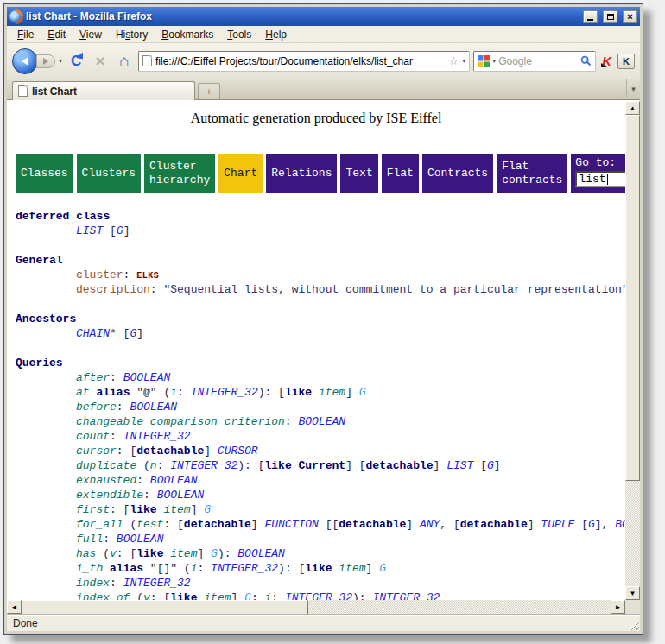 This screenshot has width=665, height=644. Describe the element at coordinates (103, 554) in the screenshot. I see `code-text: (` at that location.